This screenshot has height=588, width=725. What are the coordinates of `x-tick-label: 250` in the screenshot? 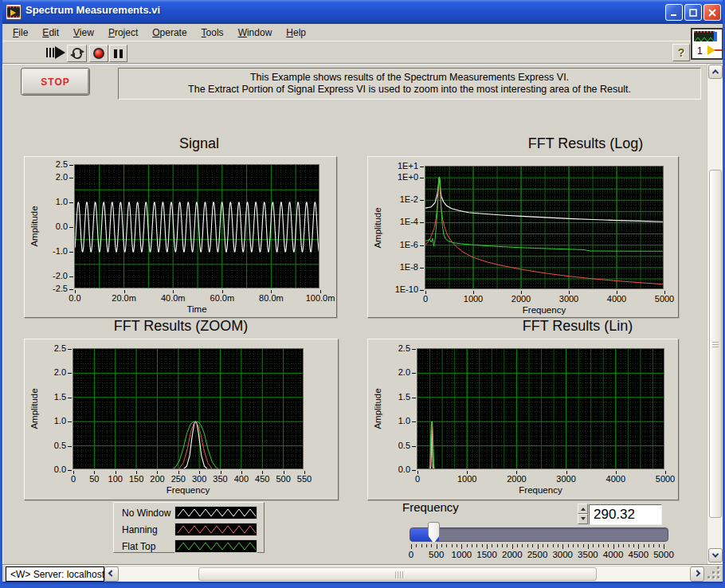 It's located at (178, 479).